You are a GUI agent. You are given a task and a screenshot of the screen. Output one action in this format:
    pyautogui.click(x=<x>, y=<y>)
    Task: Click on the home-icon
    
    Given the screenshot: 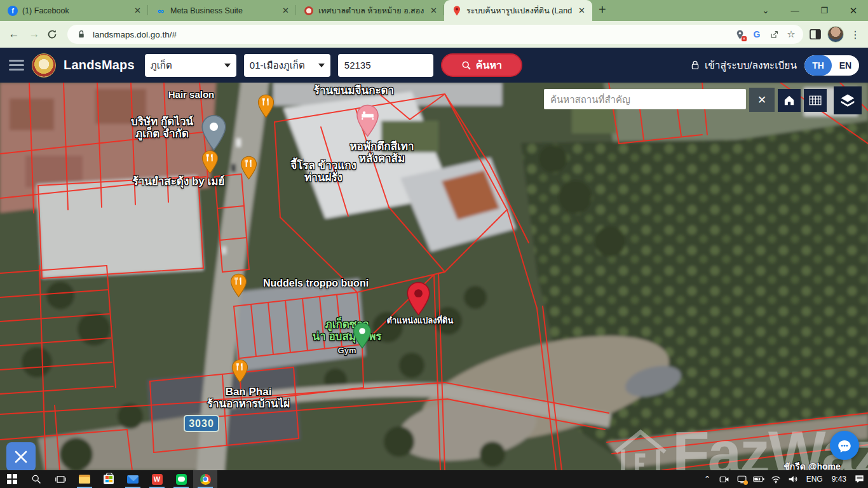 What is the action you would take?
    pyautogui.click(x=789, y=100)
    